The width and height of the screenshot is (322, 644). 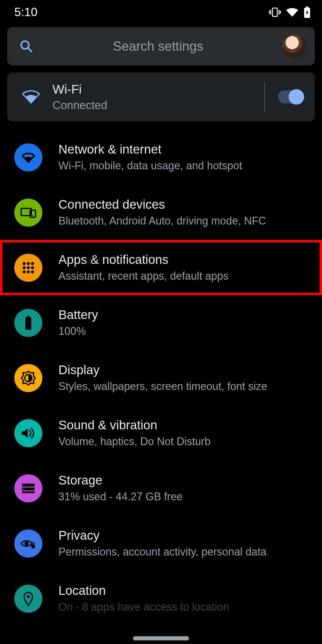 I want to click on sound-icon, so click(x=28, y=433).